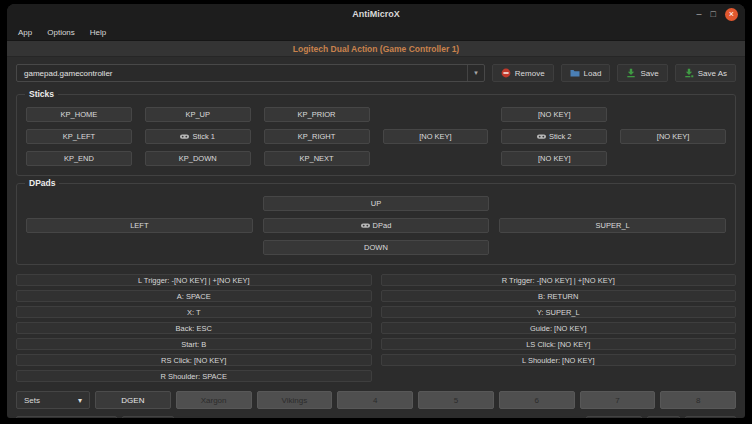 This screenshot has width=752, height=424. What do you see at coordinates (530, 74) in the screenshot?
I see `remove-button-label: Remove` at bounding box center [530, 74].